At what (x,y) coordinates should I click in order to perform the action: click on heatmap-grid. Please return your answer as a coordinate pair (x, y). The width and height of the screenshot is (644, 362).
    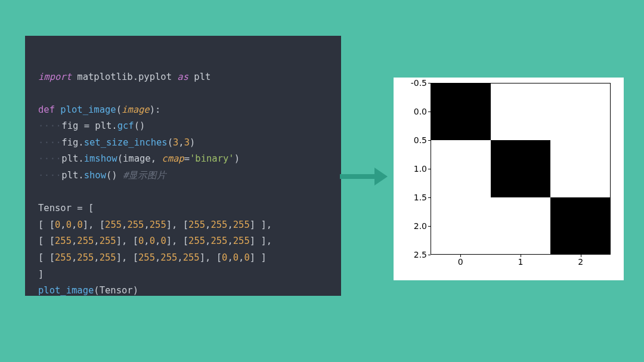
    Looking at the image, I should click on (521, 169).